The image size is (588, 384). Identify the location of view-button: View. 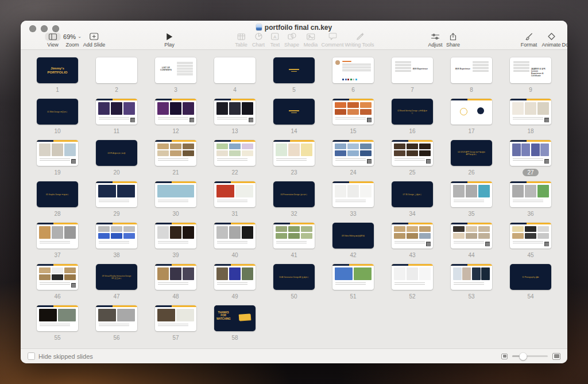
(53, 40).